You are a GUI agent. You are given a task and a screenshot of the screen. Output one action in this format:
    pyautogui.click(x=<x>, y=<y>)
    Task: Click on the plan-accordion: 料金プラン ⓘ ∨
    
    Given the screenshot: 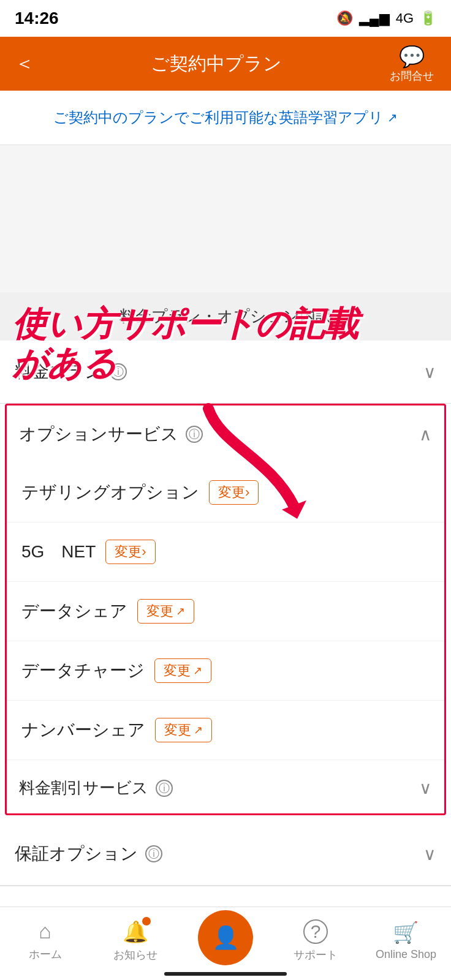 What is the action you would take?
    pyautogui.click(x=226, y=372)
    